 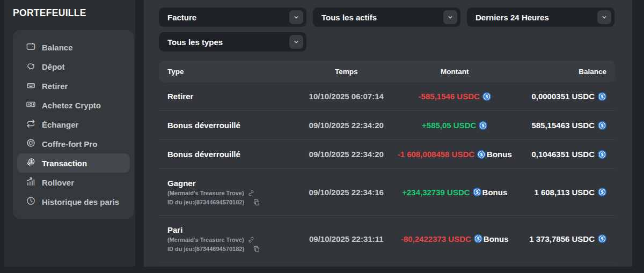 What do you see at coordinates (560, 72) in the screenshot?
I see `header-balance: Balance` at bounding box center [560, 72].